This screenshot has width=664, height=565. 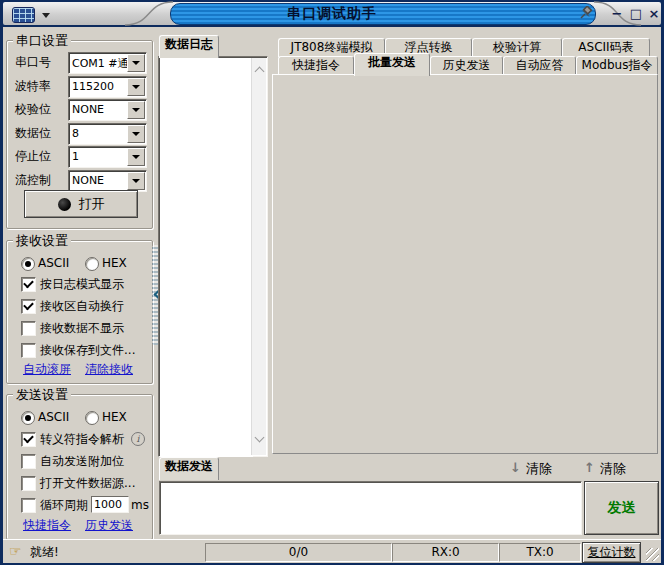 I want to click on databits-value: 8, so click(x=100, y=134).